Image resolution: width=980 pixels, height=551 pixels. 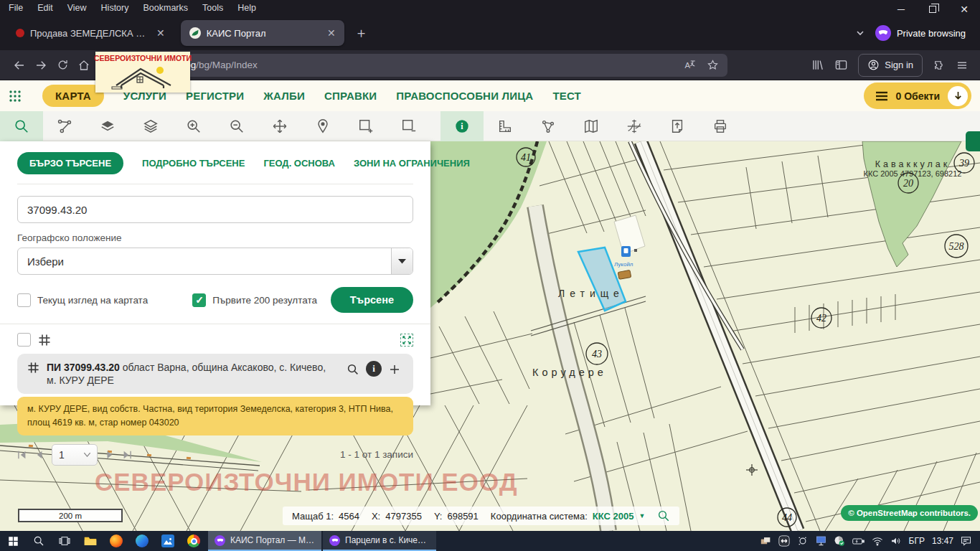 I want to click on geo-position-select: Избери, so click(x=215, y=261).